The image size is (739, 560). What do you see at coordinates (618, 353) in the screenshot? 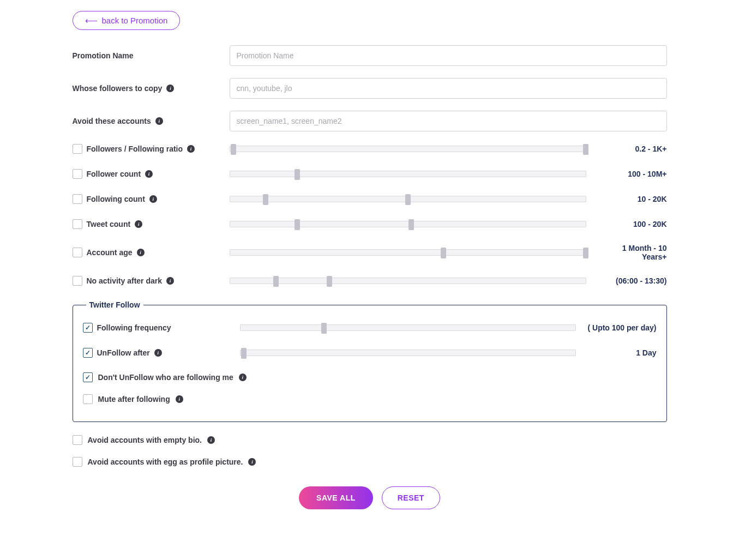
I see `unfollow-after-value: 1 Day` at bounding box center [618, 353].